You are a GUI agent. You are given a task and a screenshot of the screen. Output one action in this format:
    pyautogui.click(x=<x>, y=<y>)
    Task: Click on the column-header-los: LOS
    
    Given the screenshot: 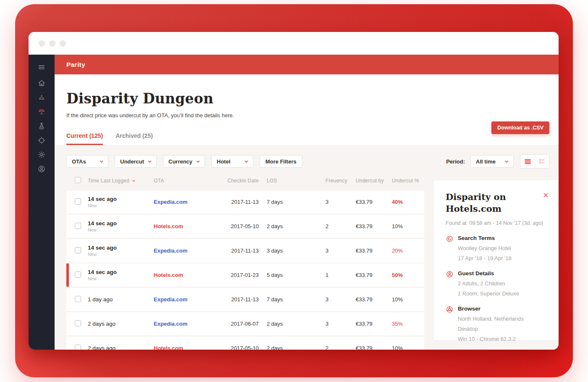 What is the action you would take?
    pyautogui.click(x=291, y=181)
    